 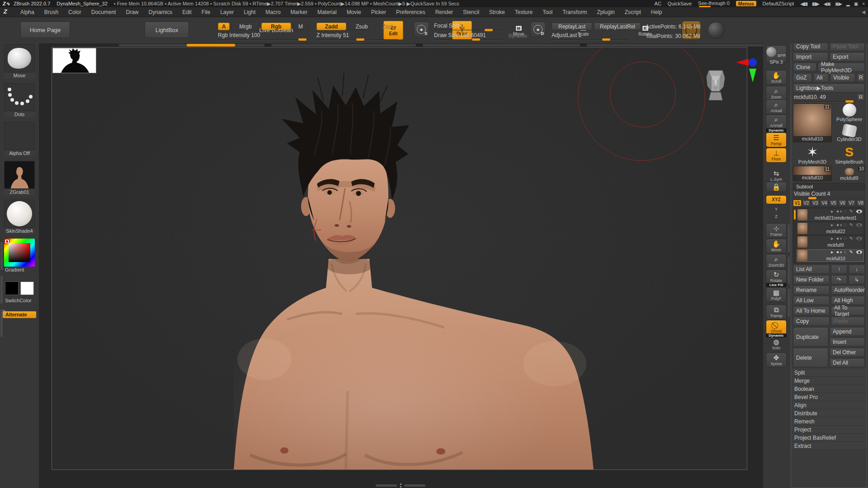 I want to click on menu-collapse-icon: ◀, so click(x=863, y=12).